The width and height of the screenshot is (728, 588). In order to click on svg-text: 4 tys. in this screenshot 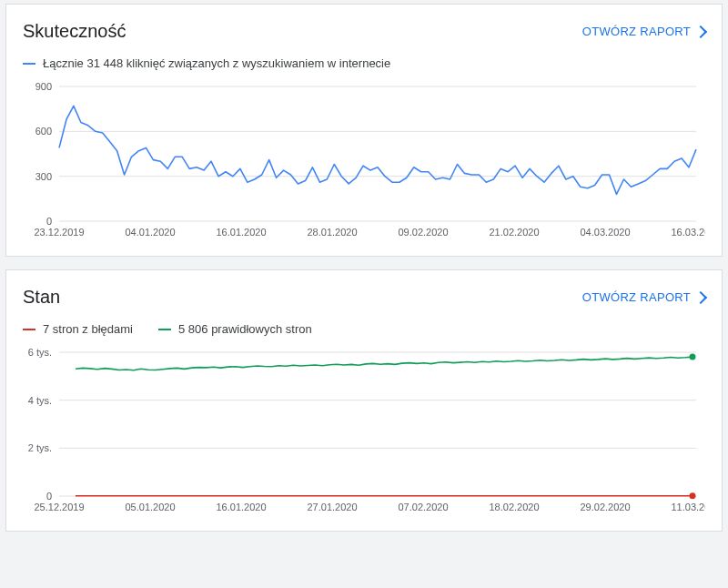, I will do `click(40, 400)`.